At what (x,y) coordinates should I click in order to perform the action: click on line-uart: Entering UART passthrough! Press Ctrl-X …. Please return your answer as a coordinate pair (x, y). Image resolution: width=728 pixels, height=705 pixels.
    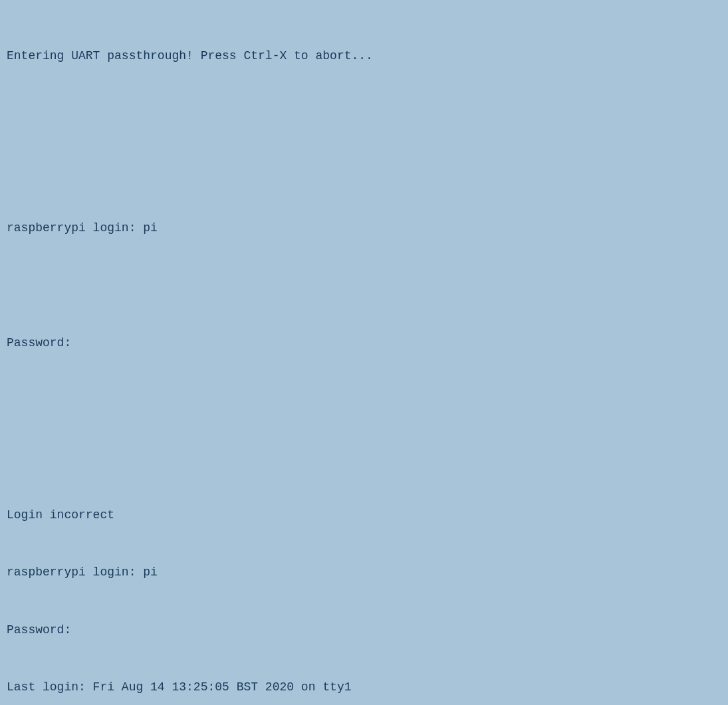
    Looking at the image, I should click on (364, 56).